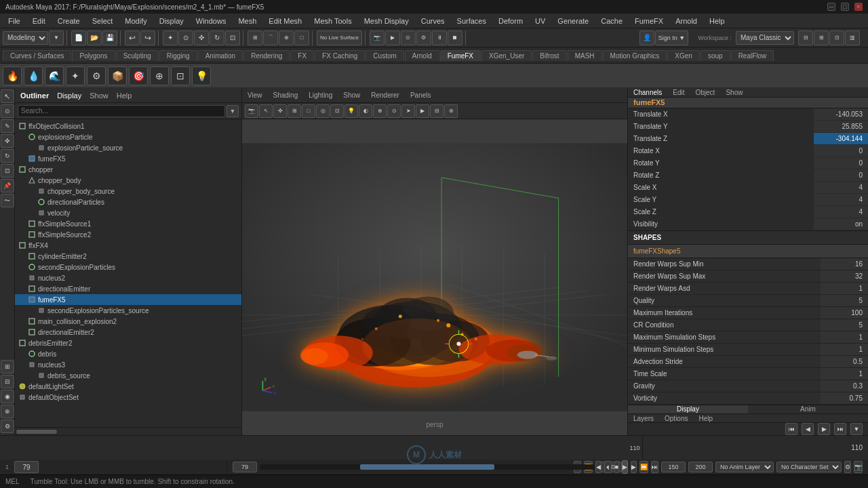 Image resolution: width=868 pixels, height=488 pixels. What do you see at coordinates (351, 95) in the screenshot?
I see `vp-menu-show: Show` at bounding box center [351, 95].